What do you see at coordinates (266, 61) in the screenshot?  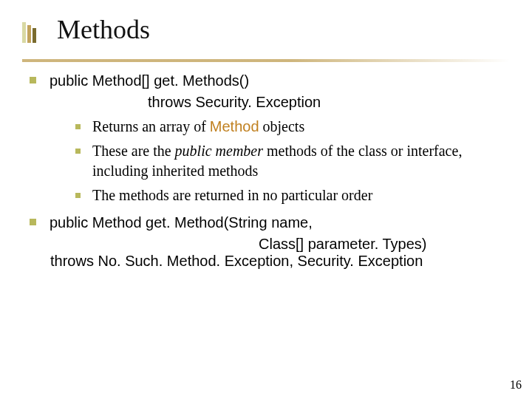 I see `title-underline` at bounding box center [266, 61].